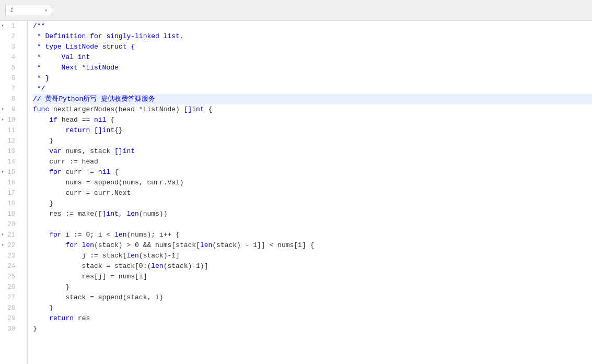 The width and height of the screenshot is (592, 364). I want to click on comment: */, so click(39, 89).